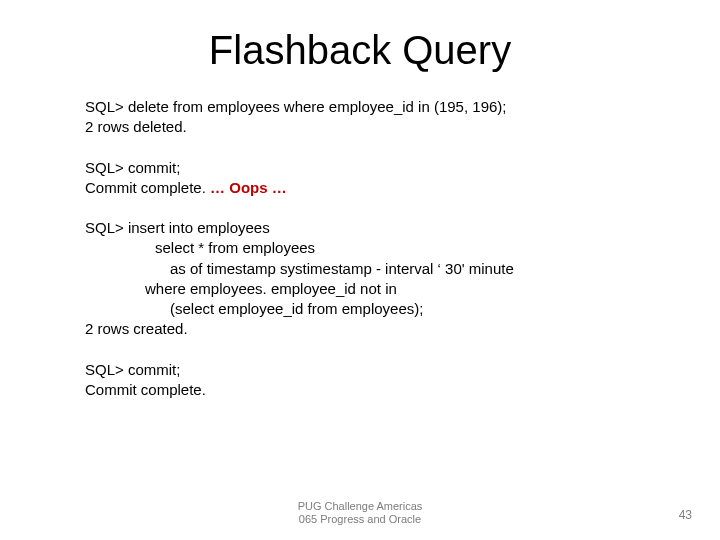  I want to click on footer-center: PUG Challenge Americas 065 Progress and …, so click(360, 513).